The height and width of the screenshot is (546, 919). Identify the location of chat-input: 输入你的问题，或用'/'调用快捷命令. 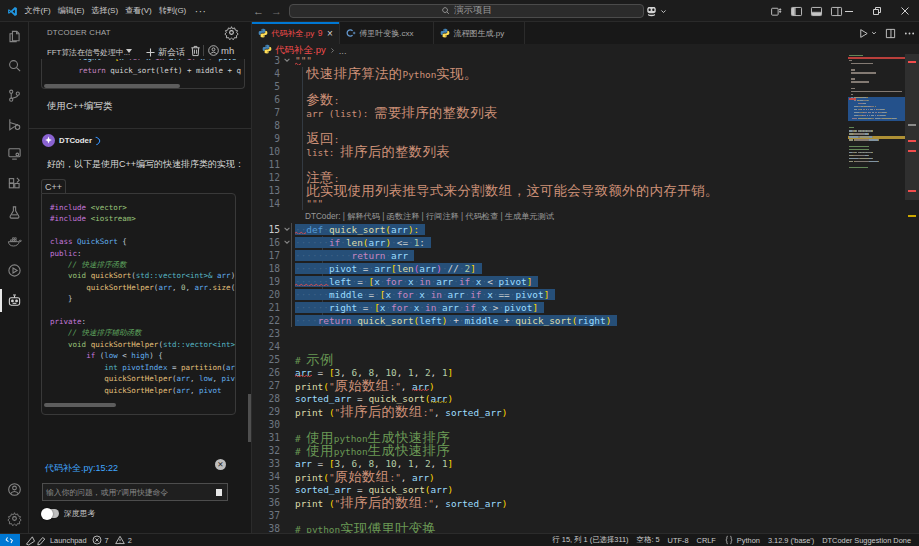
(135, 492).